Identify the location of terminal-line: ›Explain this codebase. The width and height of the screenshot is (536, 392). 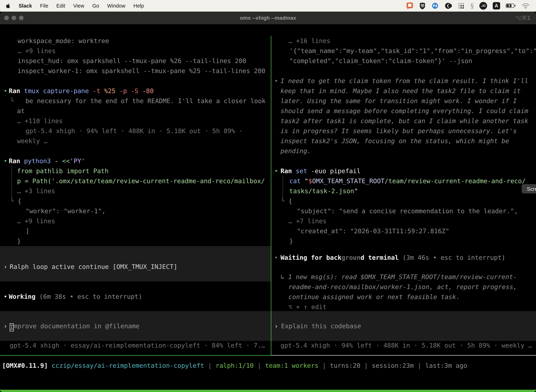
(268, 326).